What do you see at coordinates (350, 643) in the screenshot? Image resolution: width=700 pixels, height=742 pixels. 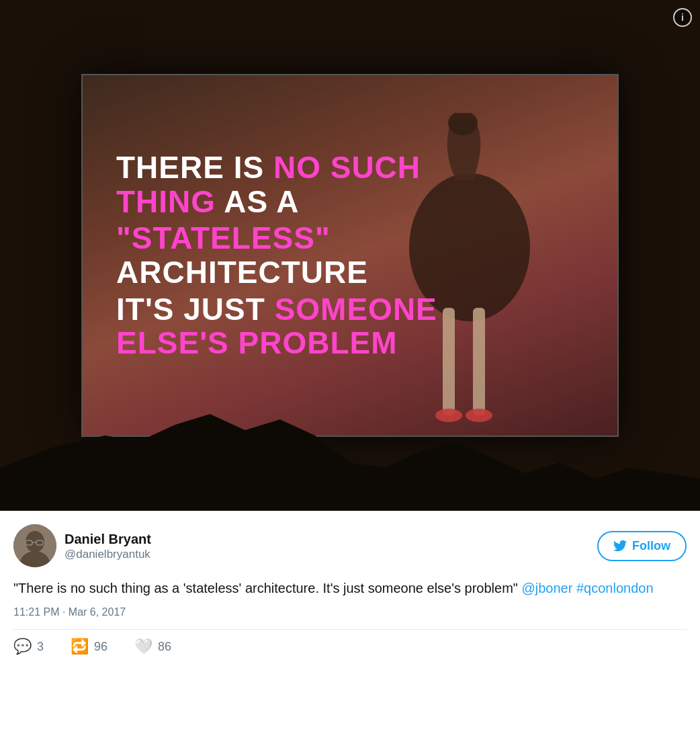 I see `tweet-actions: 💬 3 🔁 96 🤍 86` at bounding box center [350, 643].